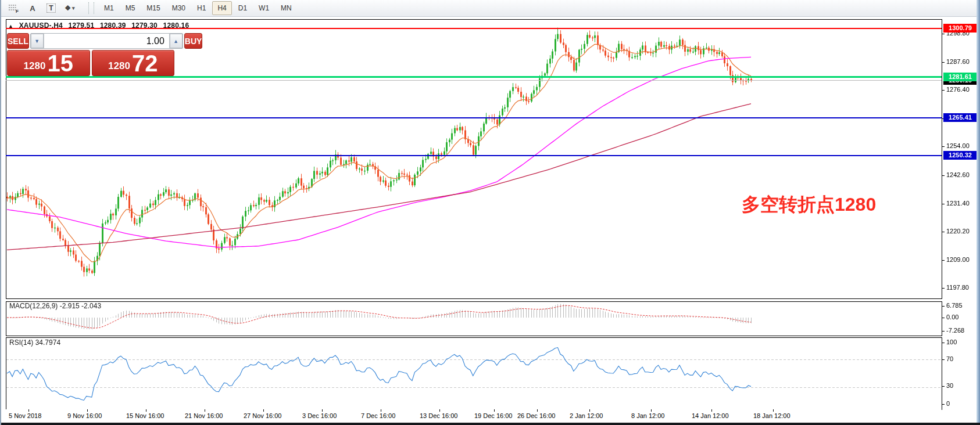  What do you see at coordinates (34, 306) in the screenshot?
I see `macd-name: MACD(12,26,9)` at bounding box center [34, 306].